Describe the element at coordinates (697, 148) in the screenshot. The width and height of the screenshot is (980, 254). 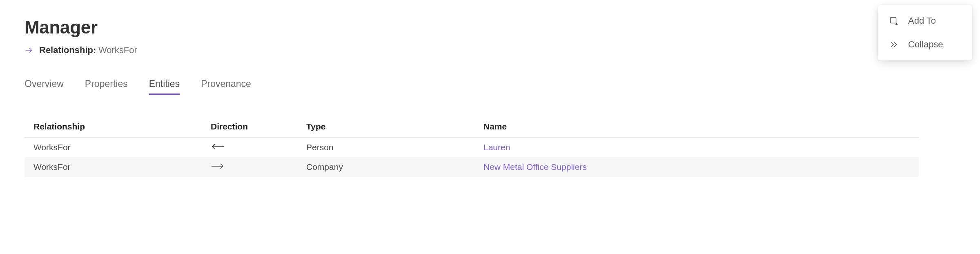
I see `cell-name: Lauren` at that location.